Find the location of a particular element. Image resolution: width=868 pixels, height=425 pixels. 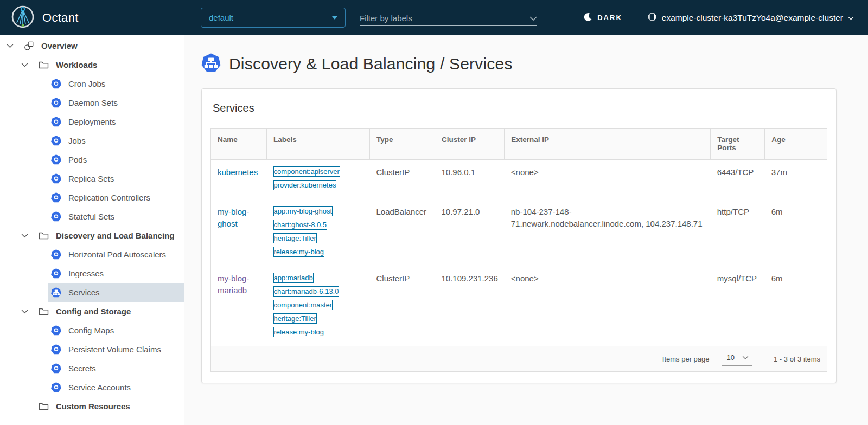

labels-cell: app:mariadbchart:mariadb-6.13.0component… is located at coordinates (318, 306).